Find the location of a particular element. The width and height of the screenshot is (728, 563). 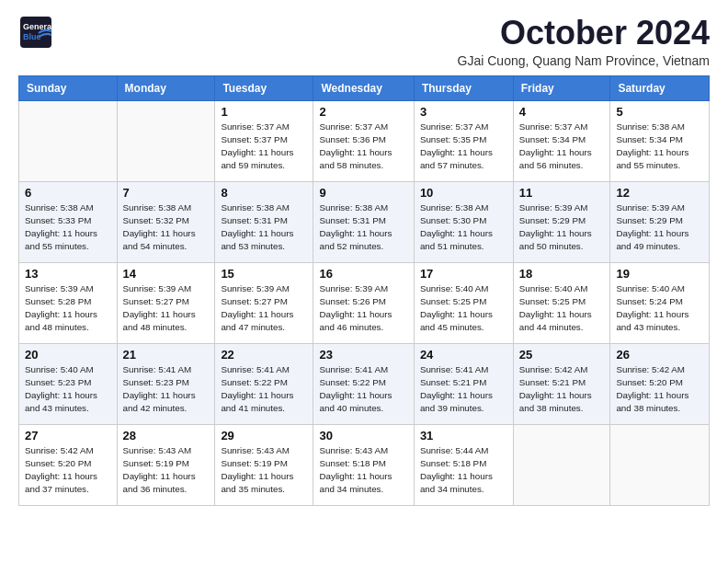

day-number: 23 is located at coordinates (363, 355).